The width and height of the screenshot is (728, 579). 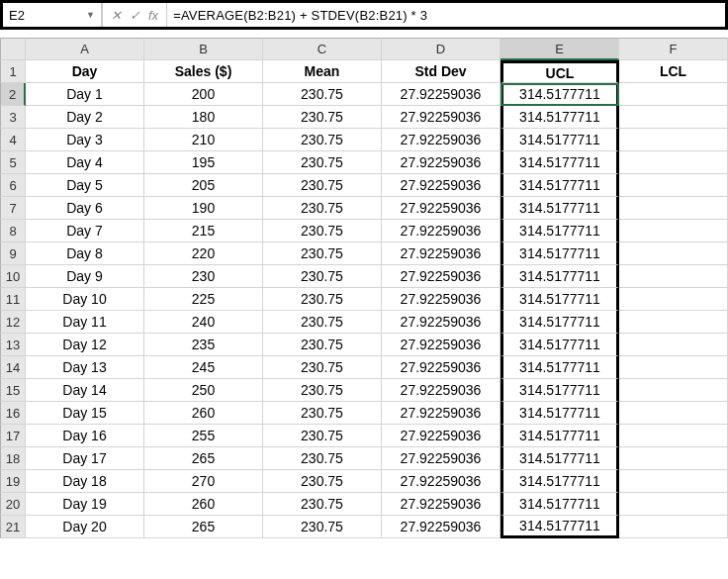 I want to click on header-cell-std-dev: Std Dev, so click(x=441, y=71).